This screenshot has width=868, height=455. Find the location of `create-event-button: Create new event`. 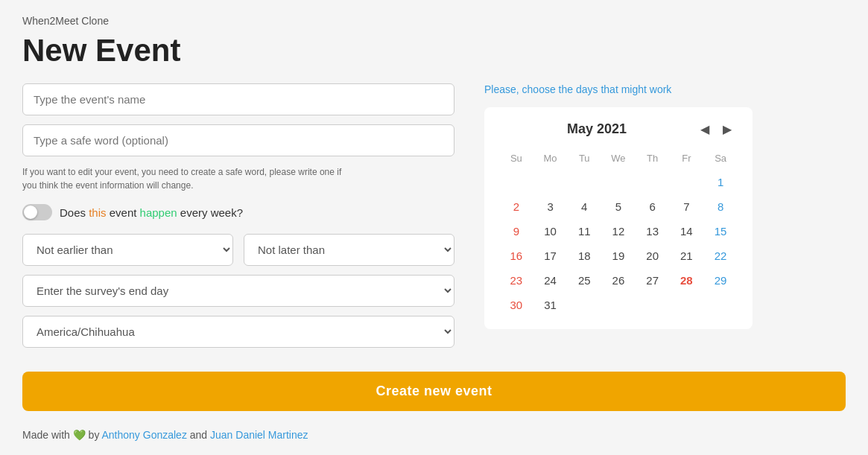

create-event-button: Create new event is located at coordinates (434, 392).